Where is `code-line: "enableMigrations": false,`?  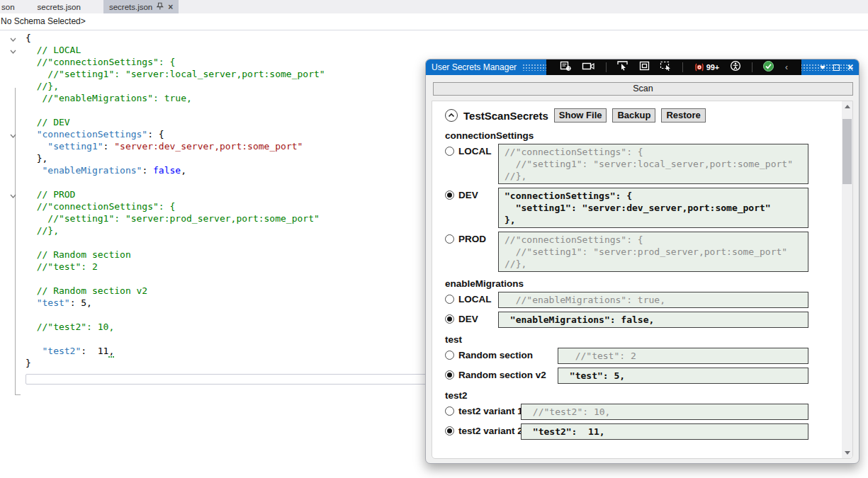 code-line: "enableMigrations": false, is located at coordinates (213, 170).